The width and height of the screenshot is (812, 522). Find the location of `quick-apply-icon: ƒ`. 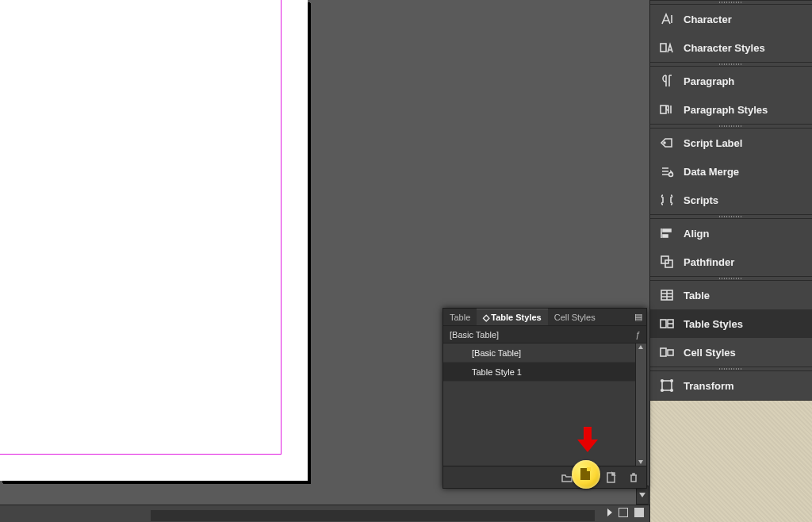

quick-apply-icon: ƒ is located at coordinates (638, 335).